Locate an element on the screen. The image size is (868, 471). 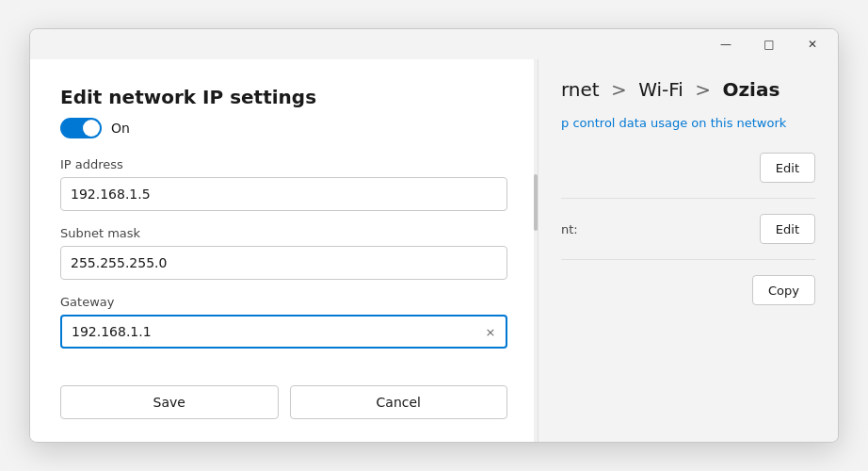
subnet-mask-input is located at coordinates (284, 263).